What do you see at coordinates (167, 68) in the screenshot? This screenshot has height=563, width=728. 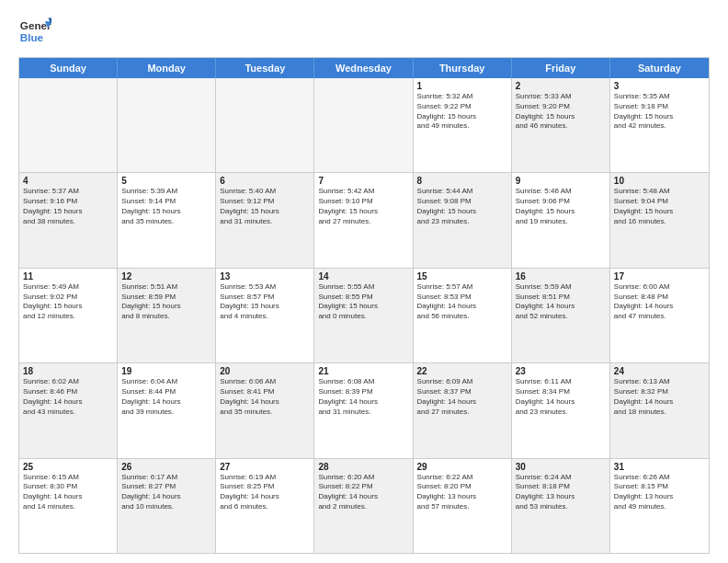 I see `calendar-header-monday: Monday` at bounding box center [167, 68].